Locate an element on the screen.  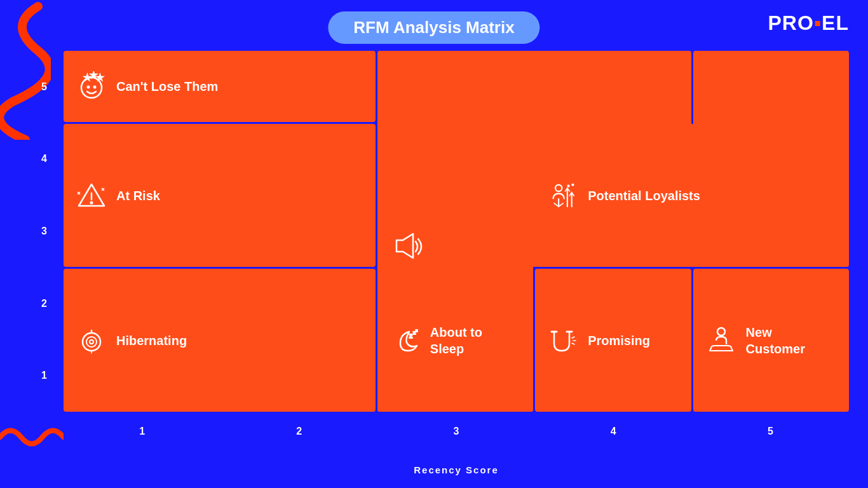
page-title: RFM Analysis Matrix is located at coordinates (433, 27).